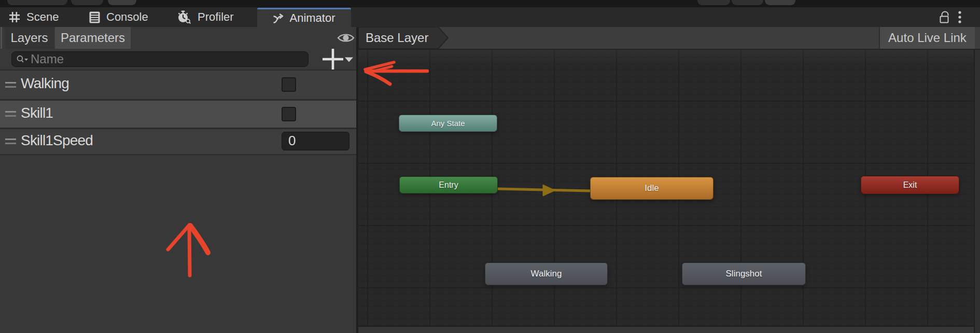 The image size is (980, 333). What do you see at coordinates (178, 85) in the screenshot?
I see `parameter-row-walking: Walking` at bounding box center [178, 85].